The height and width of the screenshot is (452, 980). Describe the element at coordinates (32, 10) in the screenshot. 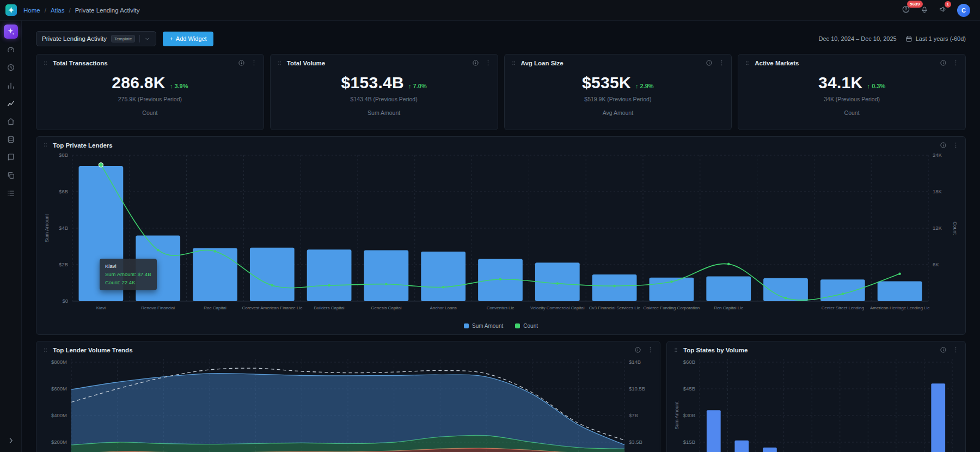

I see `breadcrumb-home: Home` at that location.